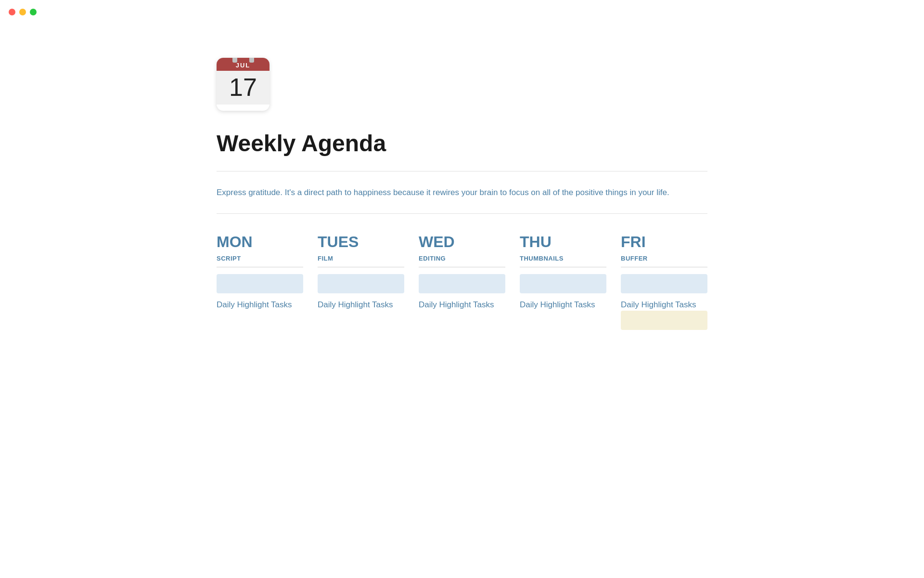 The image size is (924, 578). Describe the element at coordinates (361, 258) in the screenshot. I see `day-task-tues: FILM` at that location.